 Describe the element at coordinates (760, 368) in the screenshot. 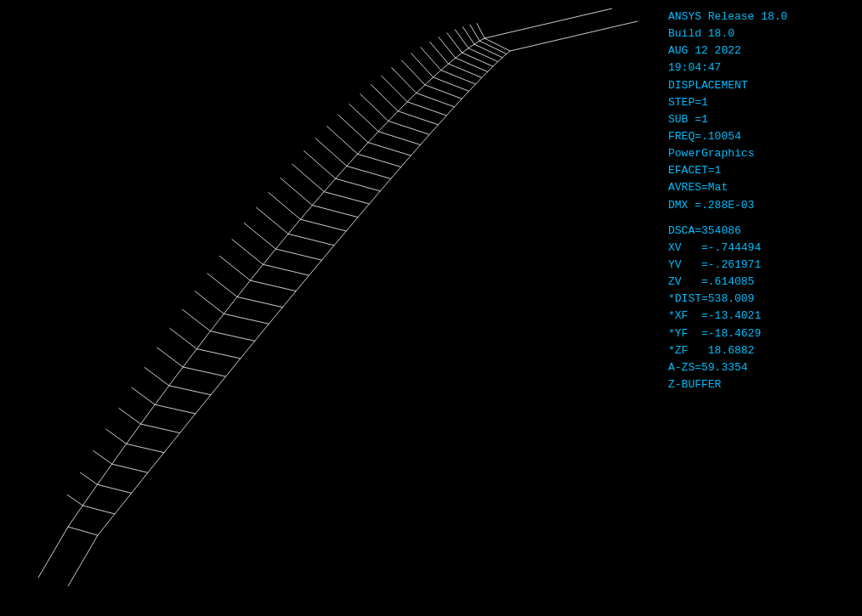

I see `sidebar-line-21: A-ZS=59.3354` at that location.